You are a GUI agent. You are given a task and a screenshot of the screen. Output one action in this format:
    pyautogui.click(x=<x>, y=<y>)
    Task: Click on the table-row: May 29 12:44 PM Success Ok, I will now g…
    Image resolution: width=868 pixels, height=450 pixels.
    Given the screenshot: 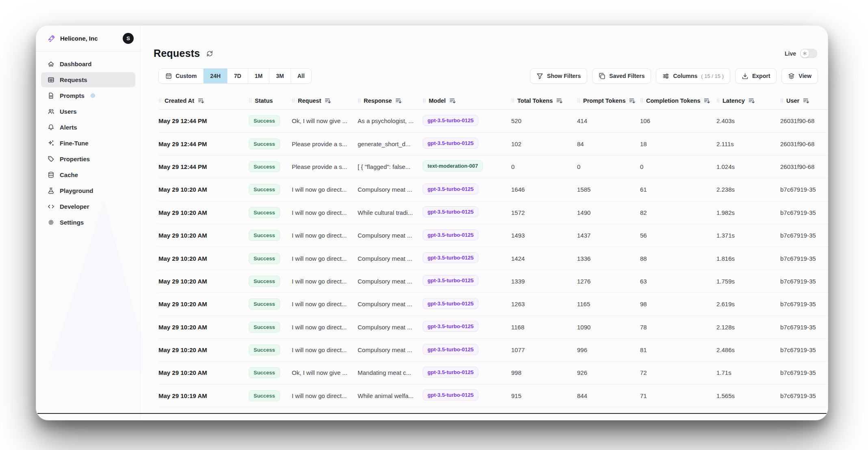 What is the action you would take?
    pyautogui.click(x=493, y=121)
    